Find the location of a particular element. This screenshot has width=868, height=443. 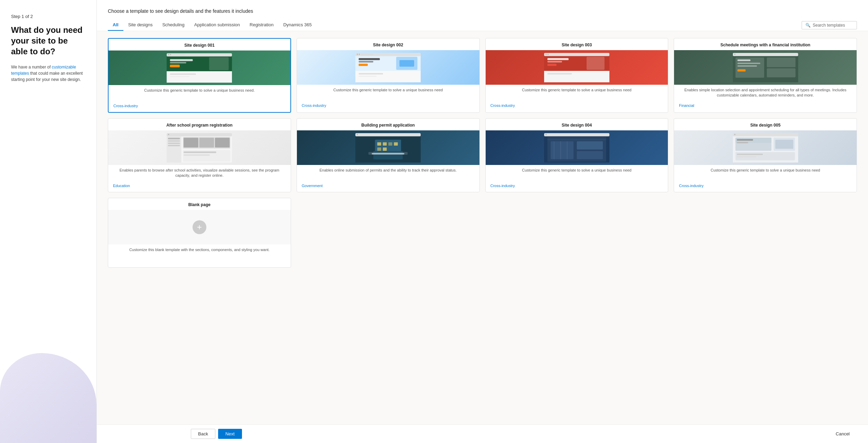

description: We have a number of customizable templat… is located at coordinates (48, 73).